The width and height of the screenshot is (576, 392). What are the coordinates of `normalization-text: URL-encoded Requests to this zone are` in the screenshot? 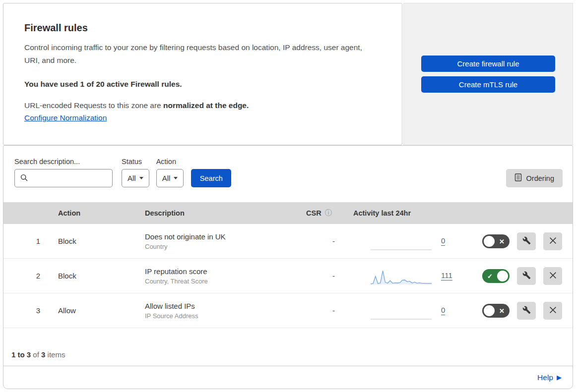 It's located at (94, 105).